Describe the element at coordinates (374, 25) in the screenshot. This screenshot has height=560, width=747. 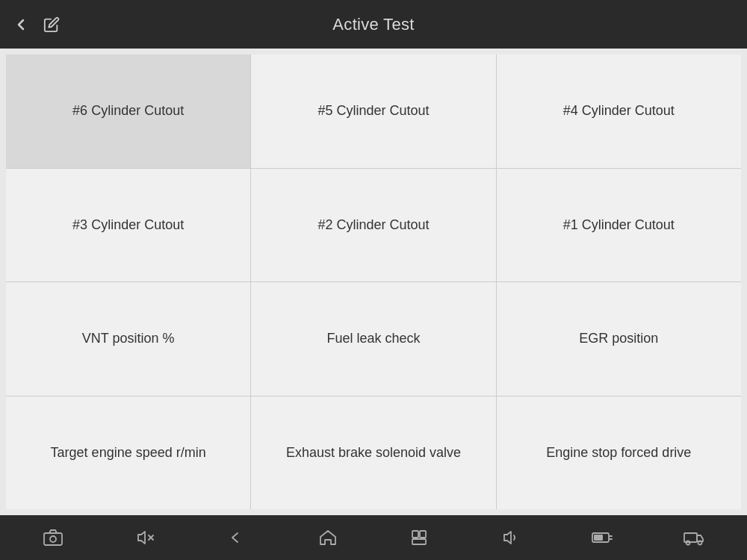
I see `page-title: Active Test` at that location.